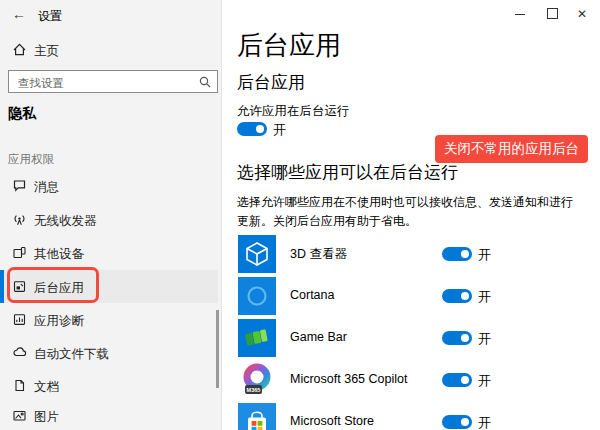  What do you see at coordinates (257, 296) in the screenshot?
I see `cortana-icon` at bounding box center [257, 296].